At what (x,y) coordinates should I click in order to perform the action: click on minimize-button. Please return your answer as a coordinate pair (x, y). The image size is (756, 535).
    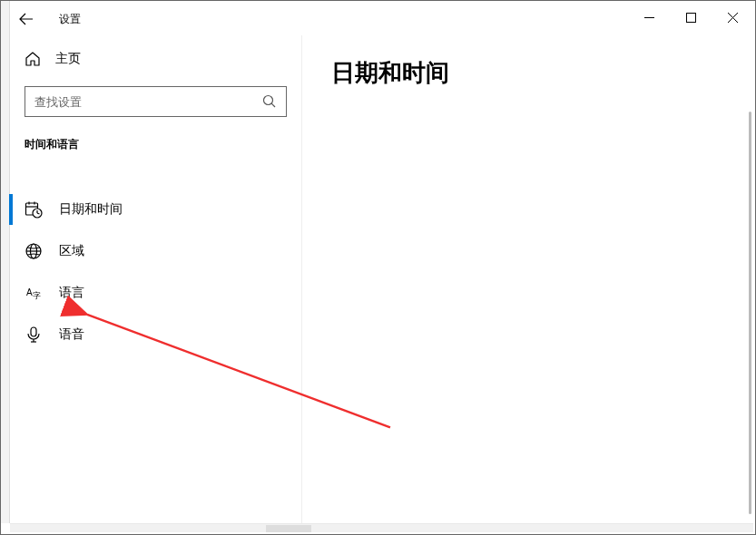
    Looking at the image, I should click on (649, 17).